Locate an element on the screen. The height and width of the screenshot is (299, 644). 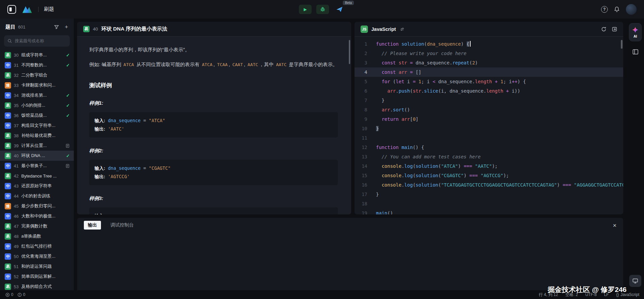
problem-list-item: 易30组成字符串...✓ is located at coordinates (37, 55).